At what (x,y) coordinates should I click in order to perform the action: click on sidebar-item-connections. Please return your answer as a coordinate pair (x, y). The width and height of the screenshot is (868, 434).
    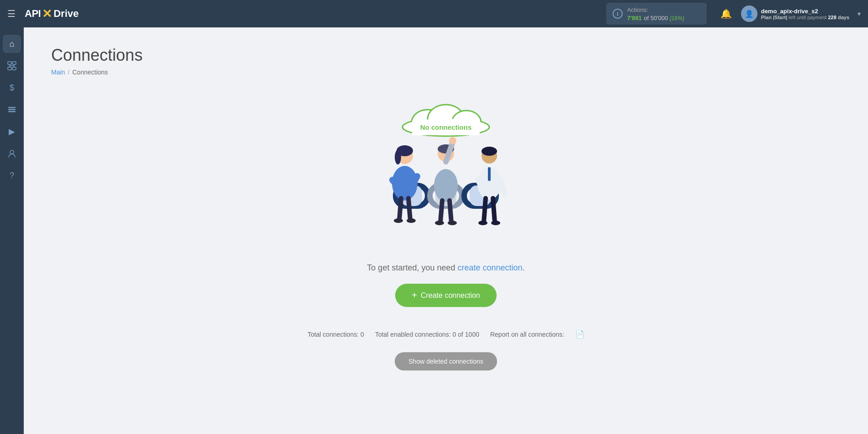
    Looking at the image, I should click on (12, 66).